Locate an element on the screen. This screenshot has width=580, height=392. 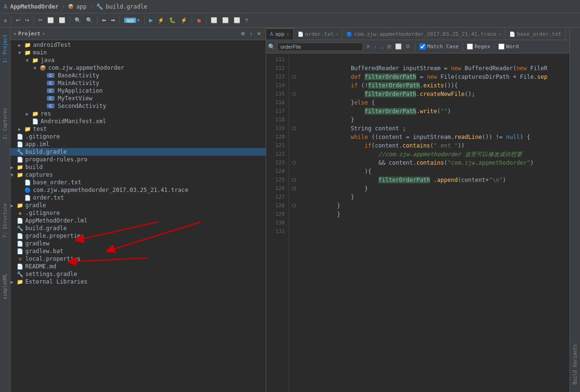
tree-item-order: 📄 order.txt is located at coordinates (138, 198).